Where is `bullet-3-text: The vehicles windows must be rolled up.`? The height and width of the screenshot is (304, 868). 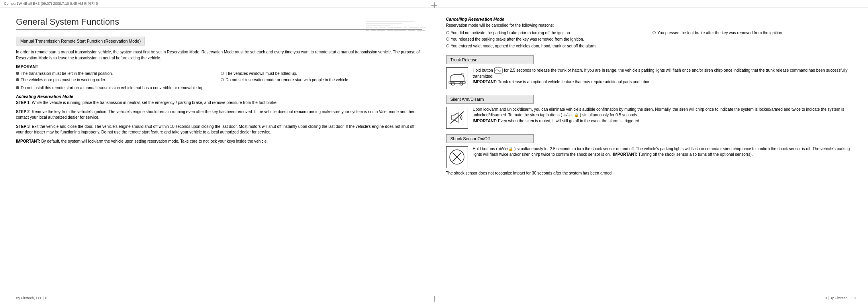 bullet-3-text: The vehicles windows must be rolled up. is located at coordinates (261, 74).